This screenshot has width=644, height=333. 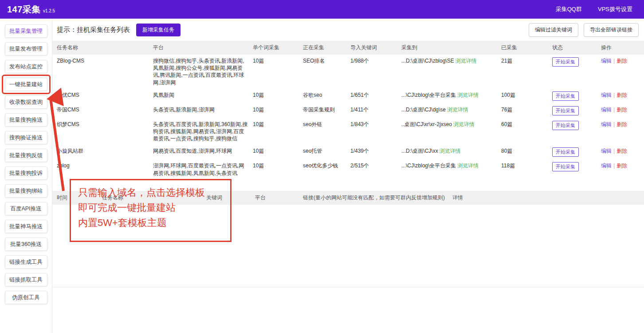 I want to click on toolbar: 提示：挂机采集任务列表 新增采集任务 编辑过滤关键词 导出全部错误链接, so click(x=348, y=30).